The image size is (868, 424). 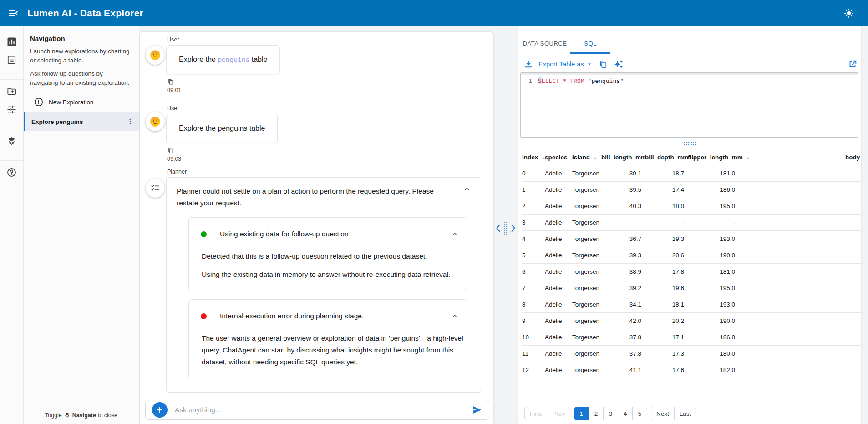 What do you see at coordinates (533, 173) in the screenshot?
I see `table-cell: 0` at bounding box center [533, 173].